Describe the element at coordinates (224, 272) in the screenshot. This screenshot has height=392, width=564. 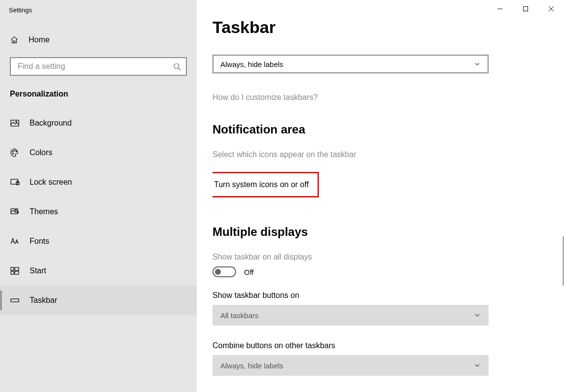
I see `show-all-toggle` at that location.